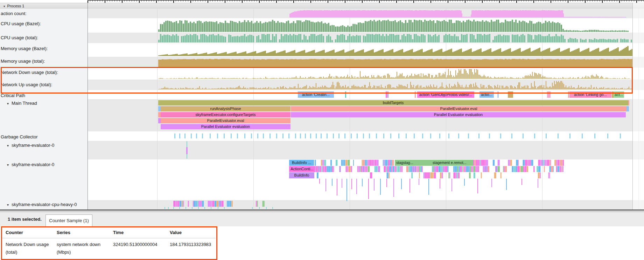  I want to click on table-row: Network Down usage (total) system networ…, so click(109, 247).